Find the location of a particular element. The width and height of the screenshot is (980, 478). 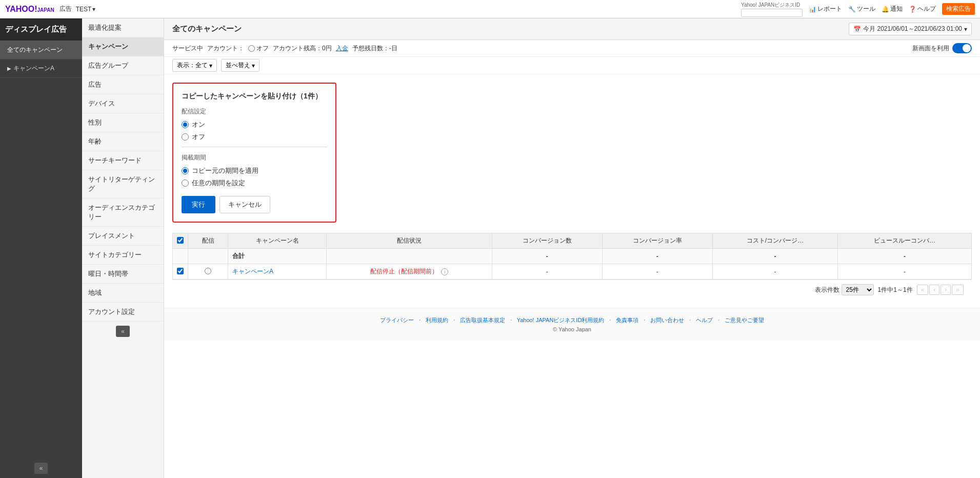

left-nav-age: 年齢 is located at coordinates (123, 142).